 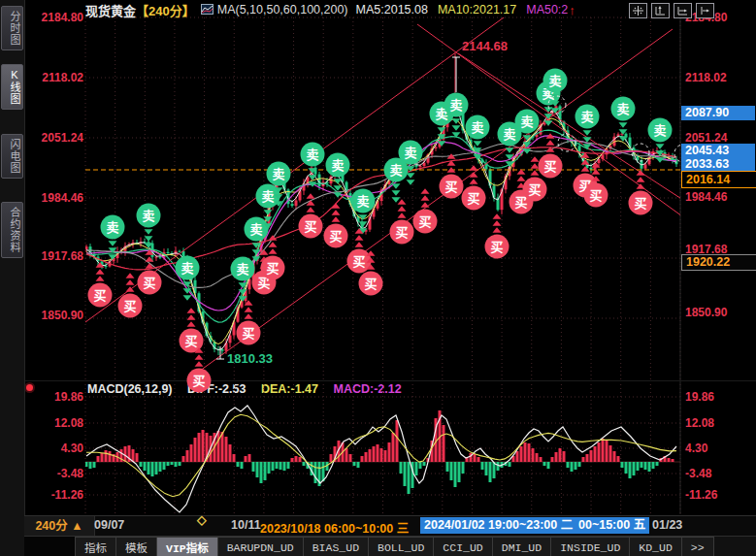 I want to click on tab-kd-ud: KD_UD, so click(x=656, y=546).